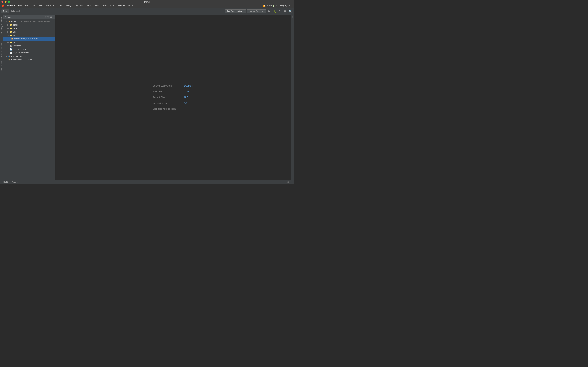  What do you see at coordinates (6, 2) in the screenshot?
I see `window-controls` at bounding box center [6, 2].